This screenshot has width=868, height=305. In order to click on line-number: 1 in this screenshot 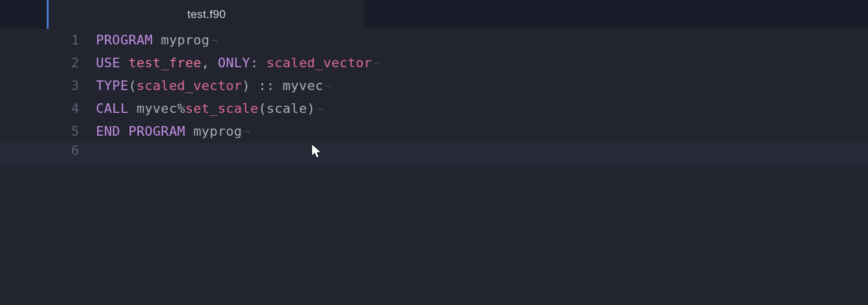, I will do `click(48, 40)`.